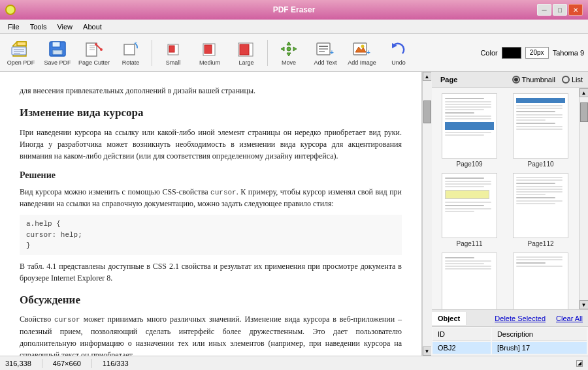  What do you see at coordinates (210, 175) in the screenshot?
I see `pdf-heading-solution: Решение` at bounding box center [210, 175].